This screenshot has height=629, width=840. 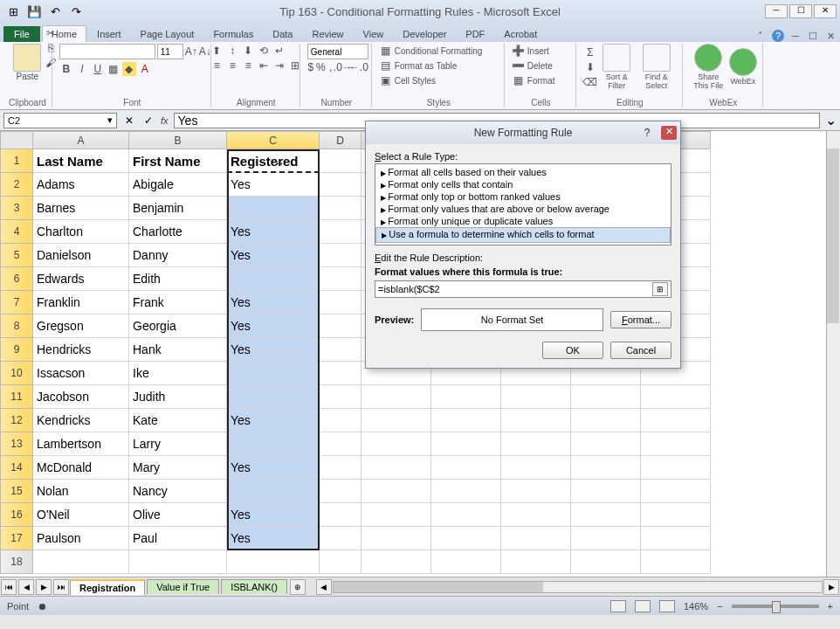 What do you see at coordinates (51, 33) in the screenshot?
I see `cut-icon: ✂` at bounding box center [51, 33].